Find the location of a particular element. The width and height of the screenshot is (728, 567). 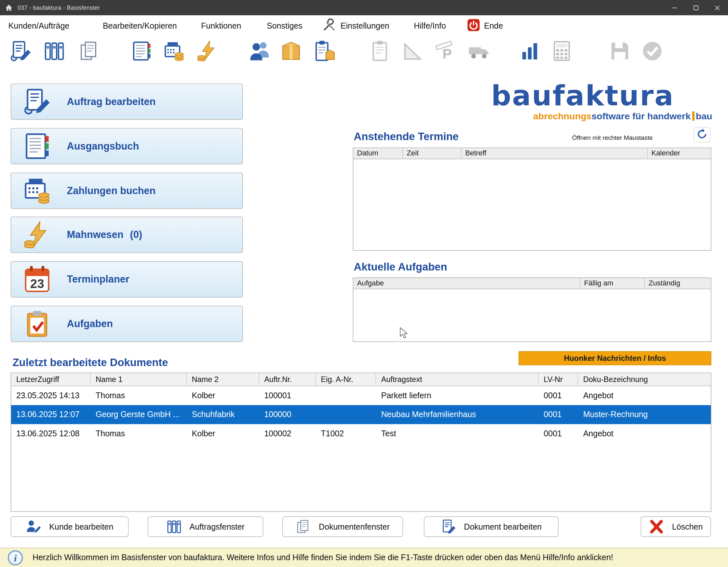

edit-document-icon is located at coordinates (21, 51).